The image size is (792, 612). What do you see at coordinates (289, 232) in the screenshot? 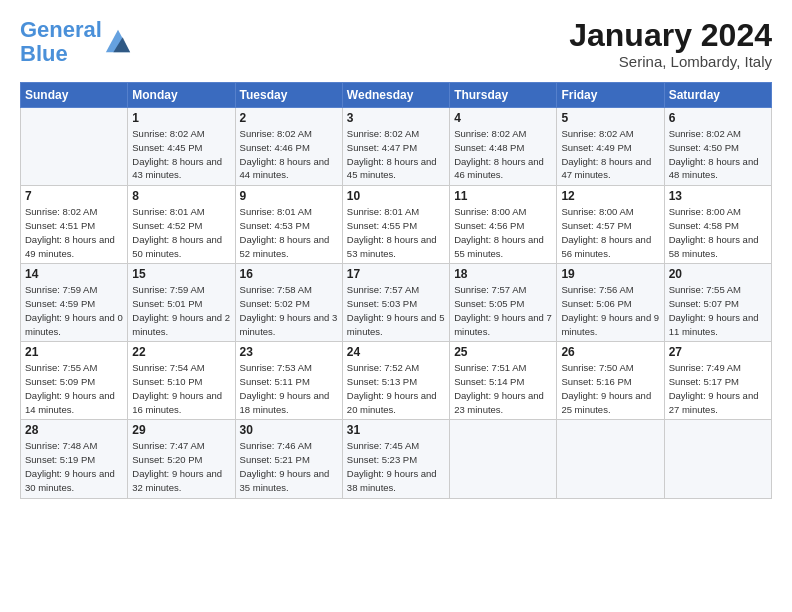
I see `day-info: Sunrise: 8:01 AM Sunset: 4:53 PM Dayligh…` at bounding box center [289, 232].